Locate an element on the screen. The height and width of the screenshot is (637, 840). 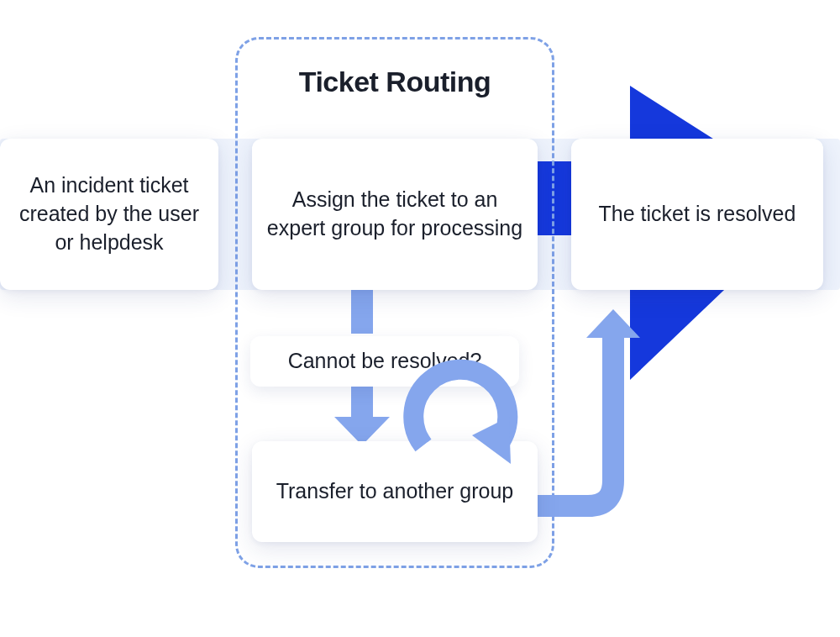
node-cannot-resolve: Cannot be resolved? is located at coordinates (385, 361).